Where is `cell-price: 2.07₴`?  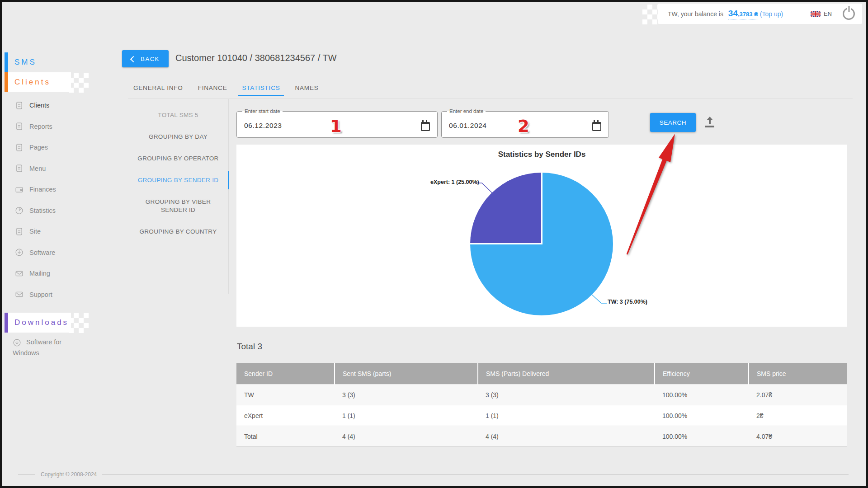
cell-price: 2.07₴ is located at coordinates (798, 395).